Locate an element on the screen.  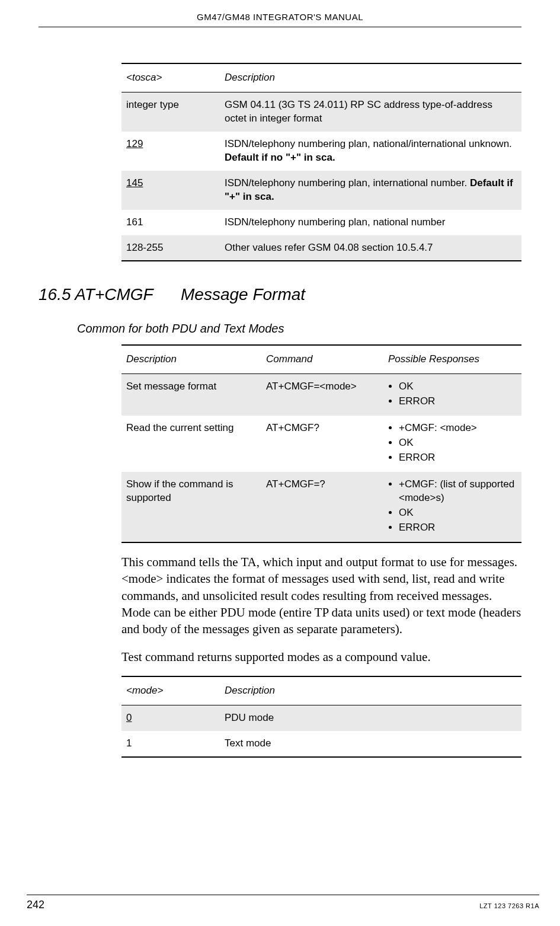
page-number: 242 is located at coordinates (36, 905).